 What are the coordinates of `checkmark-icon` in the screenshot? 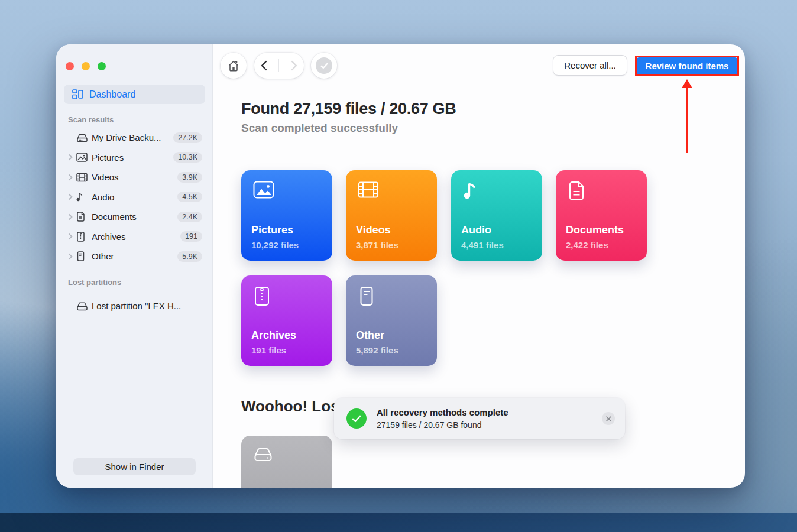 It's located at (324, 66).